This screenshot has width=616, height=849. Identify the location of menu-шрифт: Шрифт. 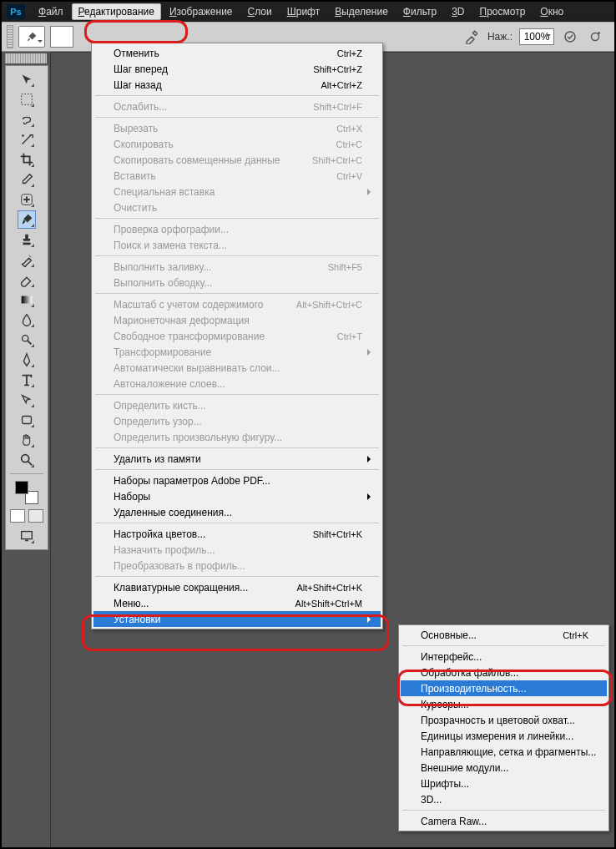
(304, 12).